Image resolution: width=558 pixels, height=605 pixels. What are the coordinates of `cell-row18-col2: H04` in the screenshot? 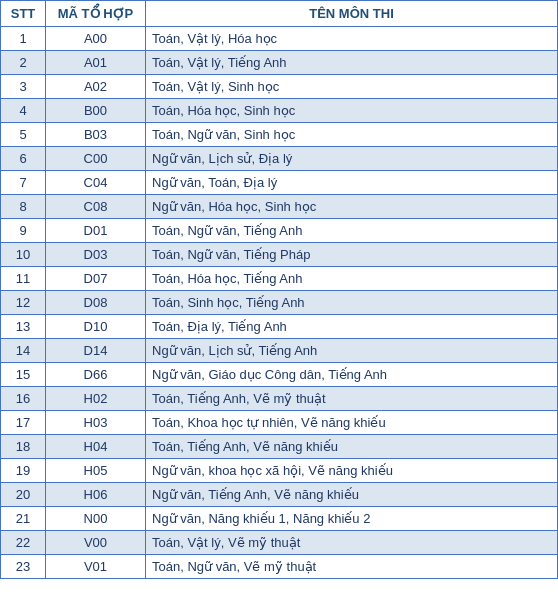 It's located at (96, 447).